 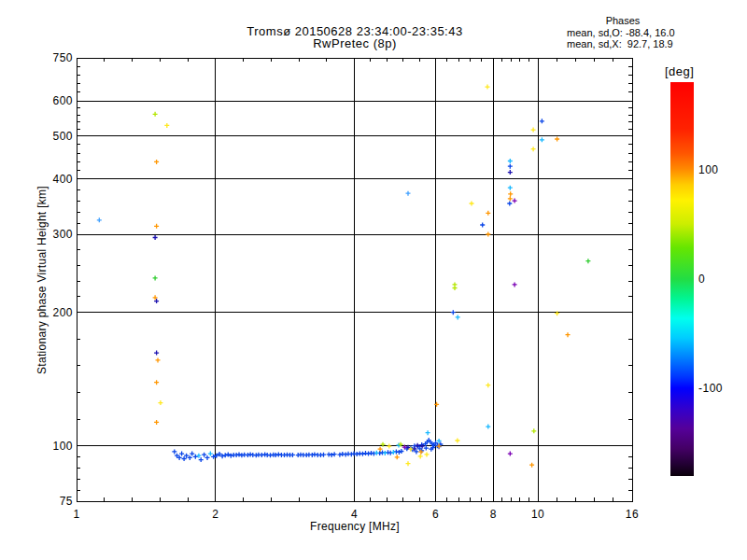 I want to click on y-tick-label: 750, so click(x=54, y=58).